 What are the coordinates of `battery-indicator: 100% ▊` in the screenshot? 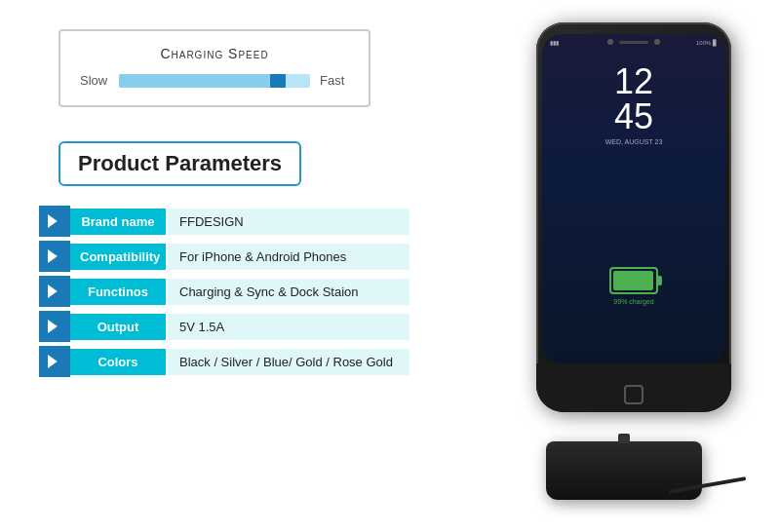 It's located at (707, 43).